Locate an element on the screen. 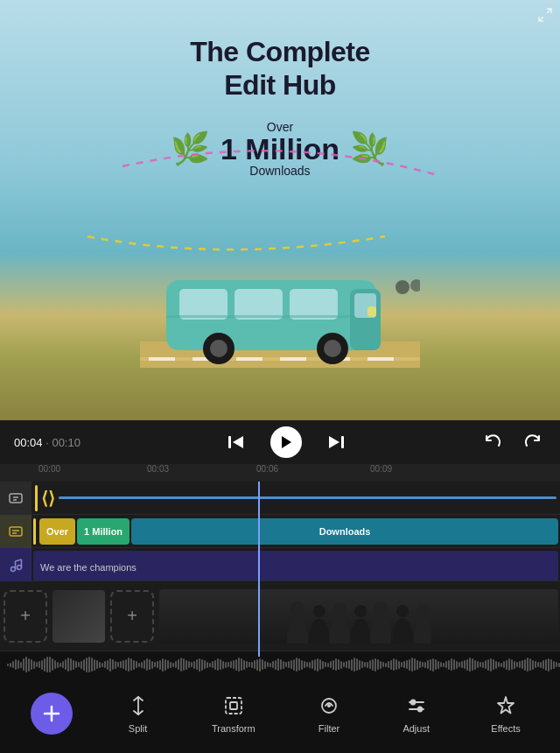 This screenshot has height=753, width=560. subtitle-chip-over: Over is located at coordinates (58, 531).